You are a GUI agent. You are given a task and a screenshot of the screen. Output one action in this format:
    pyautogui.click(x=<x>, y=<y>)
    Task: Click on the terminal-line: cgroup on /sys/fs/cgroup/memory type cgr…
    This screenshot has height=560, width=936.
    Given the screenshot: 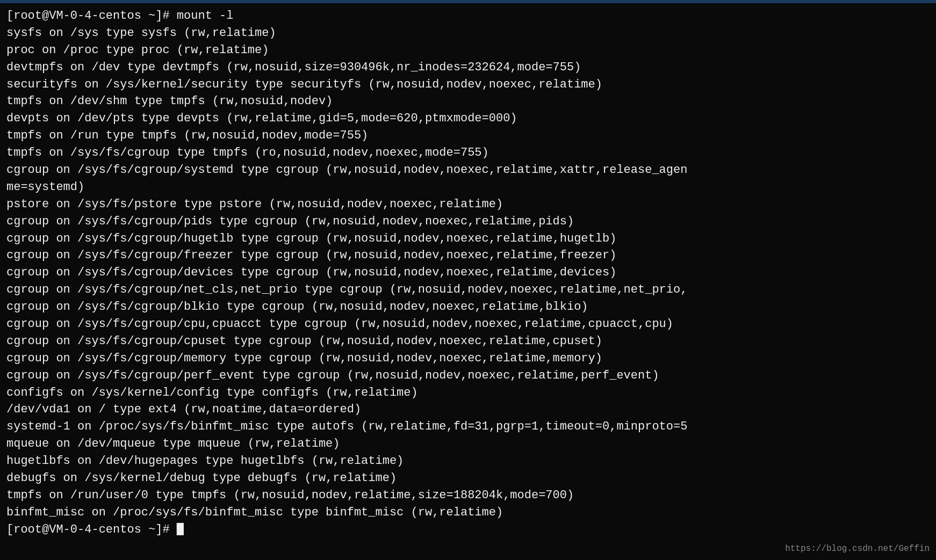 What is the action you would take?
    pyautogui.click(x=468, y=359)
    